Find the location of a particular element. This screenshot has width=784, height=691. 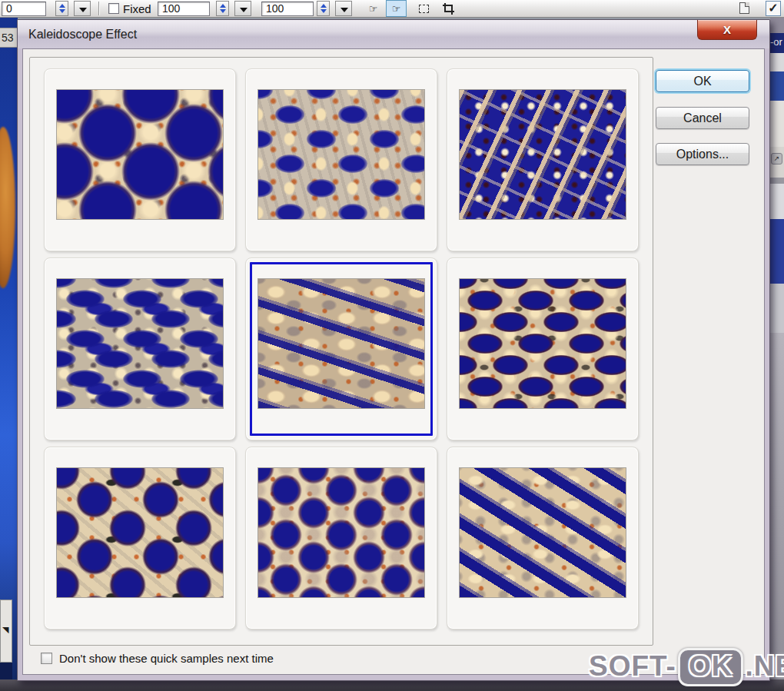

angle-spinner is located at coordinates (61, 8).